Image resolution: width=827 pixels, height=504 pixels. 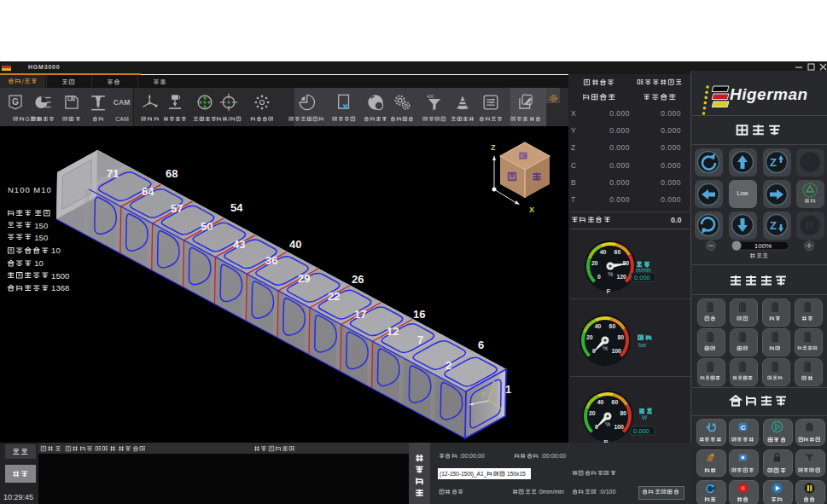 I want to click on svg-text: 22, so click(x=334, y=297).